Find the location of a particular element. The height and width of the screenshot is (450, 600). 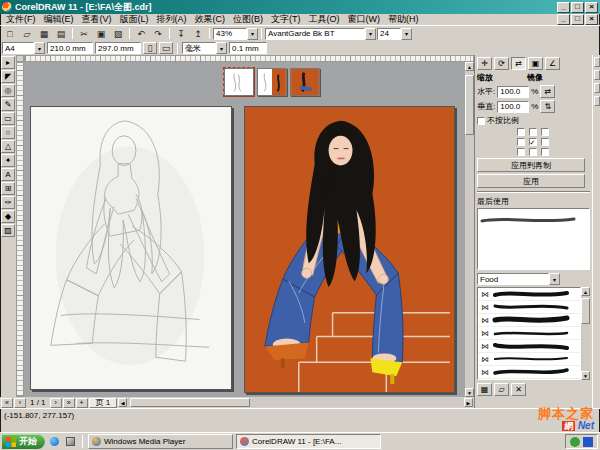

taskbar-item-coreldraw: CorelDRAW 11 - [E:\FA... is located at coordinates (308, 442).